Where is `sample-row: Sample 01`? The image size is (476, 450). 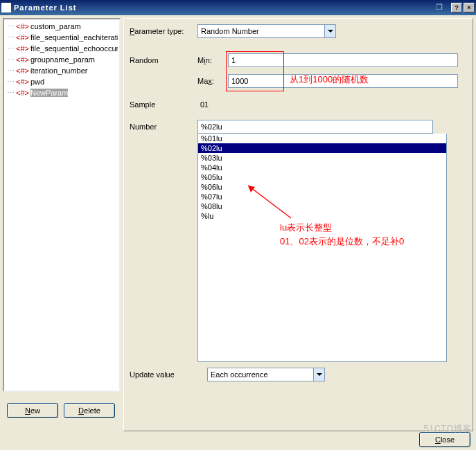
sample-row: Sample 01 is located at coordinates (298, 105).